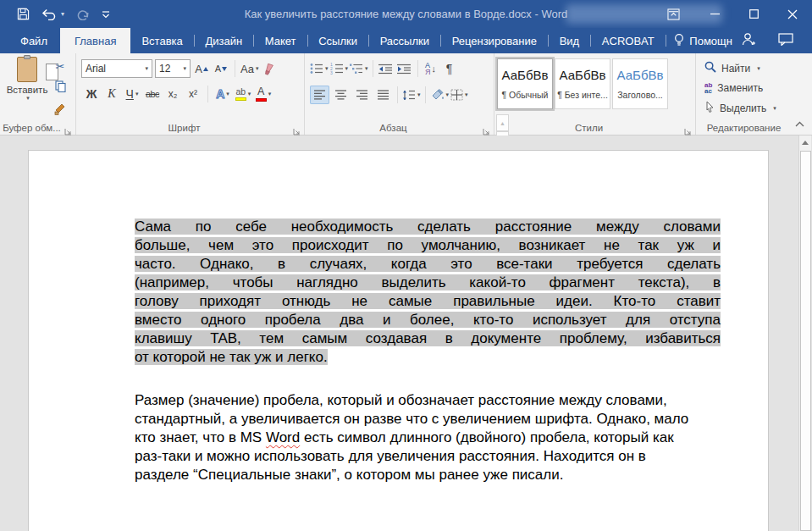  I want to click on collapse-ribbon-icon, so click(799, 123).